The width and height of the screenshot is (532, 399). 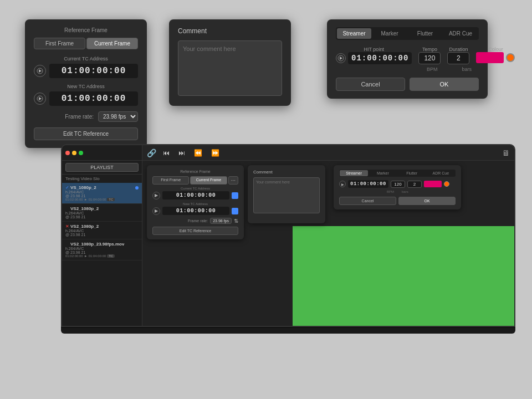 What do you see at coordinates (425, 33) in the screenshot?
I see `tab-flutter: Flutter` at bounding box center [425, 33].